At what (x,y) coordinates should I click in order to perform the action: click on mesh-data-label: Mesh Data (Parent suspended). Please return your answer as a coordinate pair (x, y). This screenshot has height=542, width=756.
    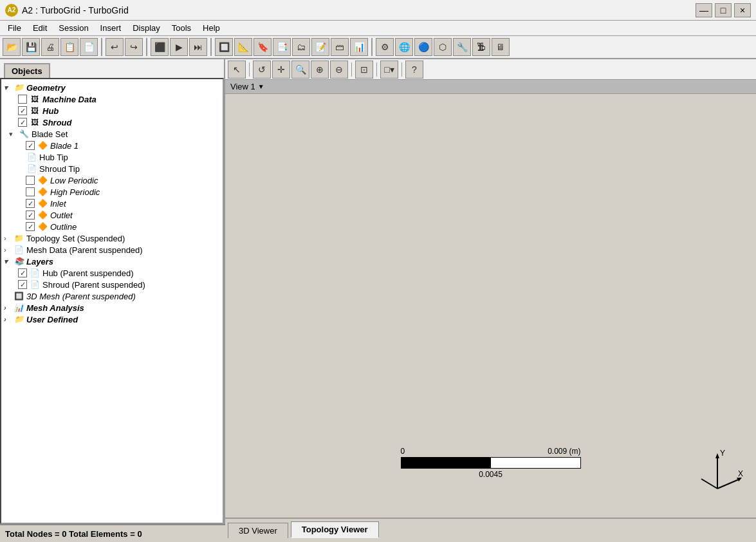
    Looking at the image, I should click on (85, 250).